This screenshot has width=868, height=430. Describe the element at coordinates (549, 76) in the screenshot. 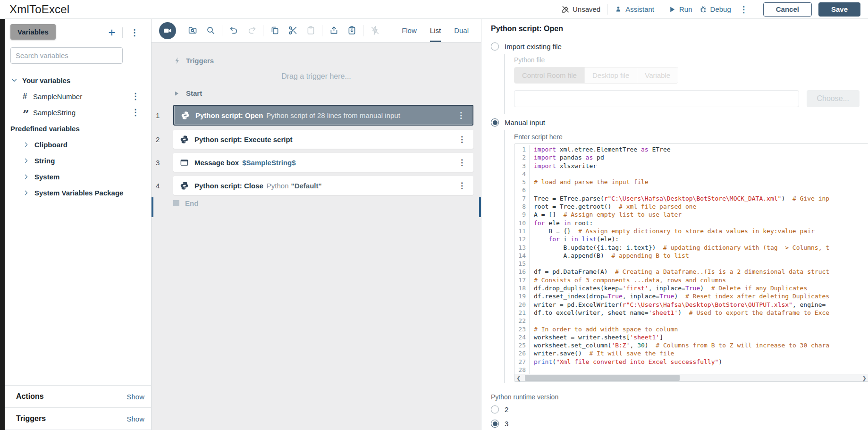

I see `file-tab-control-room-file: Control Room file` at that location.